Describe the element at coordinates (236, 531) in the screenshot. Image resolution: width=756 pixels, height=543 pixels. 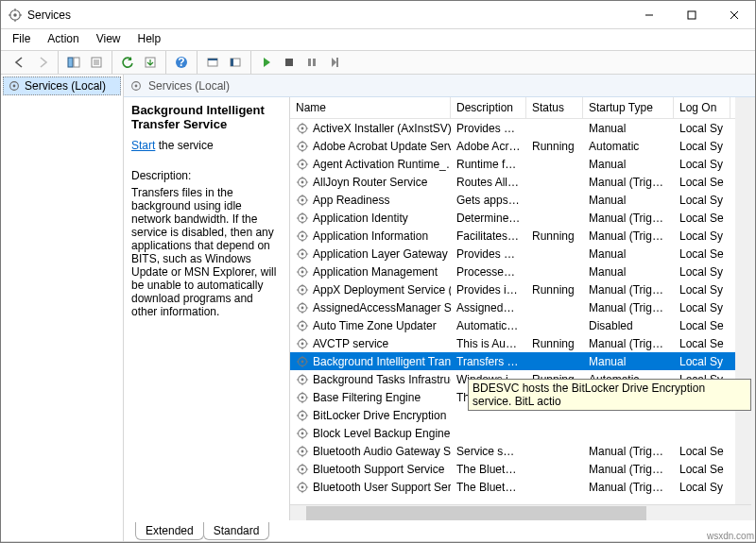
I see `tab-standard: Standard` at that location.